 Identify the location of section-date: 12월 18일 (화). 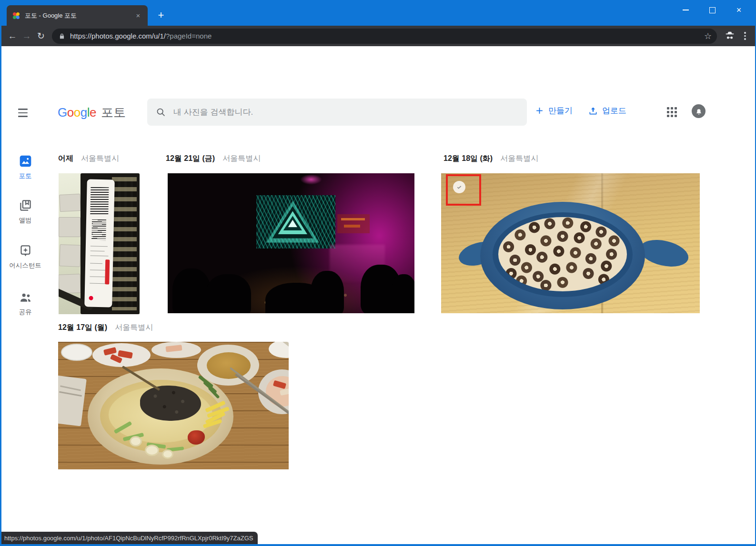
(468, 159).